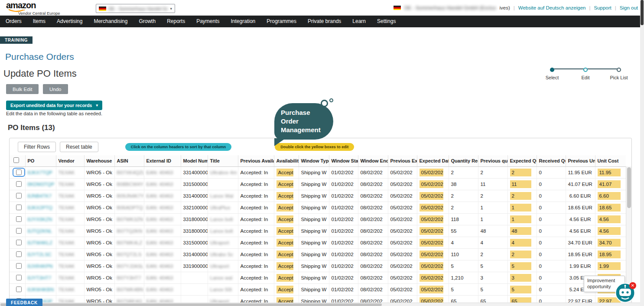  What do you see at coordinates (551, 161) in the screenshot?
I see `col-header-received-quantity: Received Quantity` at bounding box center [551, 161].